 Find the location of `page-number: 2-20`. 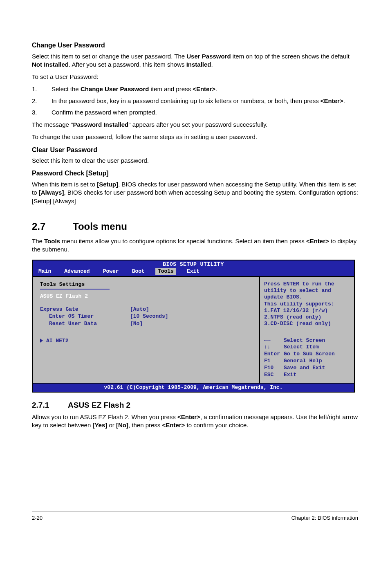

page-number: 2-20 is located at coordinates (37, 518).